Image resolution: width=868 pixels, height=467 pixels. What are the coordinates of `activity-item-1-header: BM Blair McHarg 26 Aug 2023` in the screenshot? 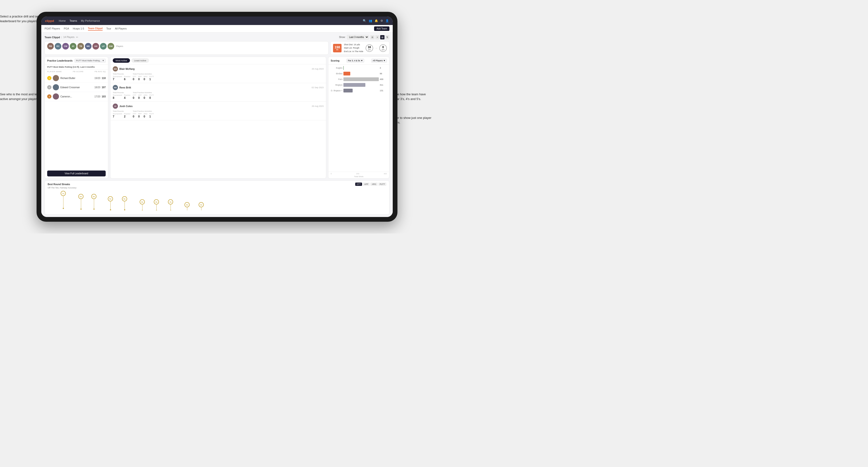 It's located at (218, 69).